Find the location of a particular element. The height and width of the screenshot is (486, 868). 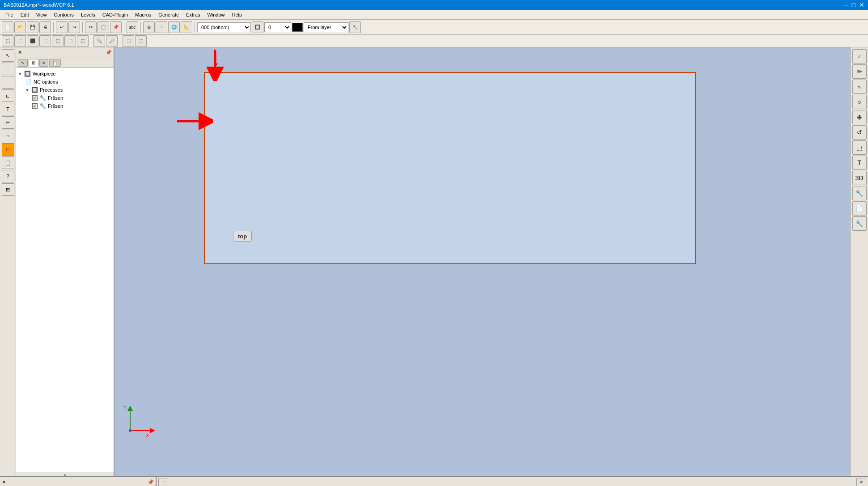

view-btn7: ⬚ is located at coordinates (83, 41).